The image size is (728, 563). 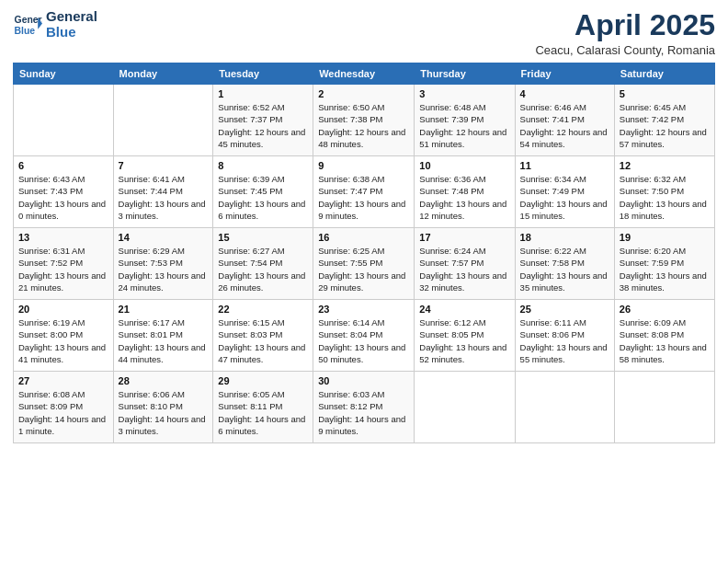 I want to click on calendar-day-cell: 19Sunrise: 6:20 AM Sunset: 7:59 PM Dayli…, so click(x=664, y=264).